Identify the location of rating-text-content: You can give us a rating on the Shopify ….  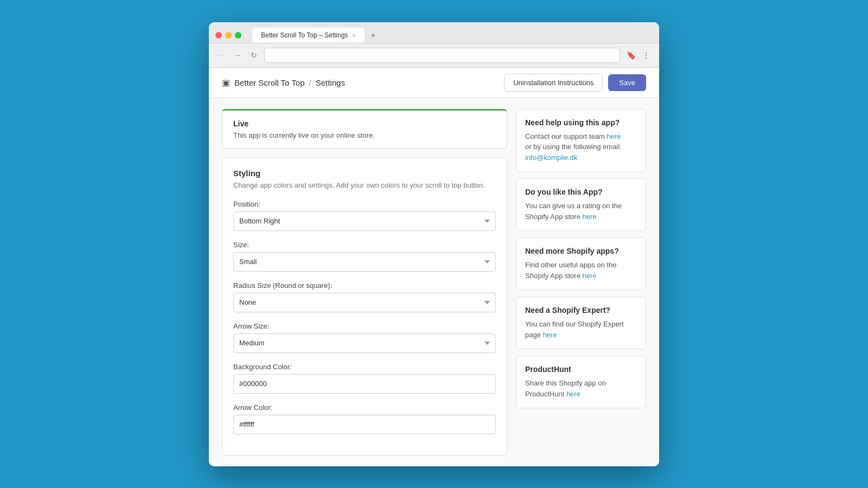
(573, 211).